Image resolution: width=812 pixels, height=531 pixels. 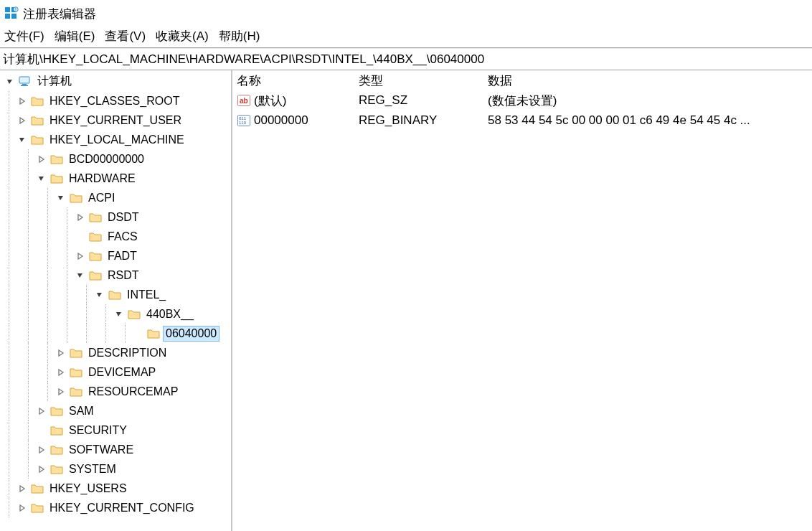 I want to click on tree-item-dsdt: DSDT, so click(x=115, y=217).